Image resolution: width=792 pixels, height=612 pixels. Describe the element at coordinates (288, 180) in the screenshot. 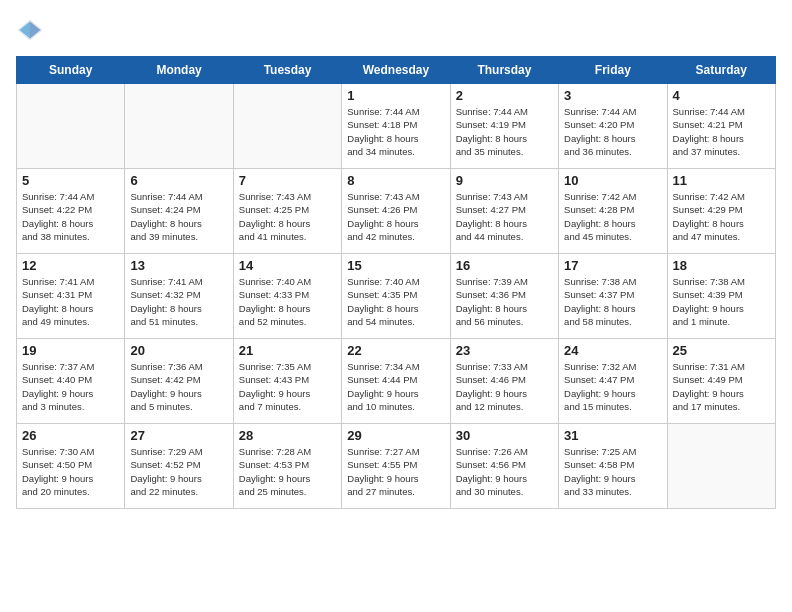

I see `day-number: 7` at that location.